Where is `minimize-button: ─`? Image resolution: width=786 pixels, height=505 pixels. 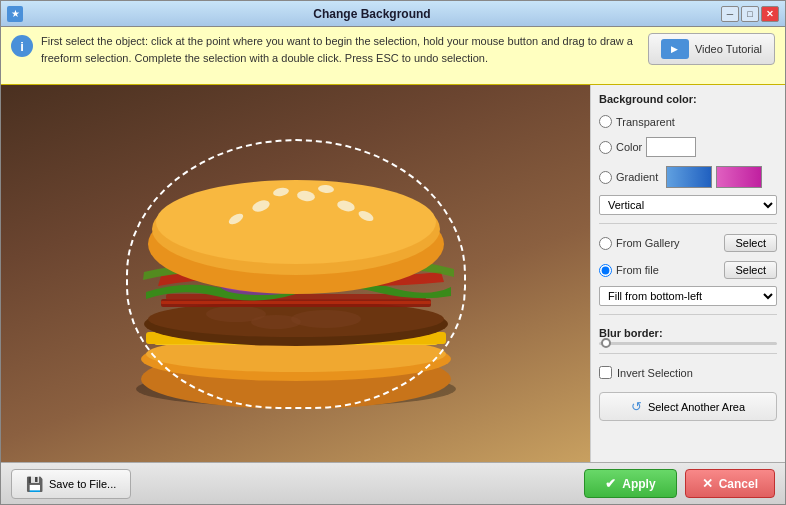
minimize-button: ─ is located at coordinates (730, 14).